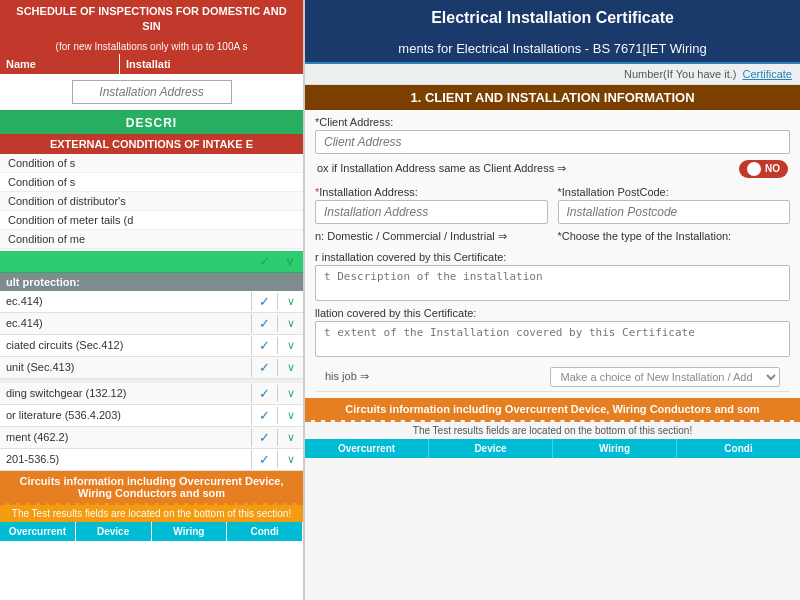  Describe the element at coordinates (674, 205) in the screenshot. I see `install-postcode-group: *Installation PostCode:` at that location.